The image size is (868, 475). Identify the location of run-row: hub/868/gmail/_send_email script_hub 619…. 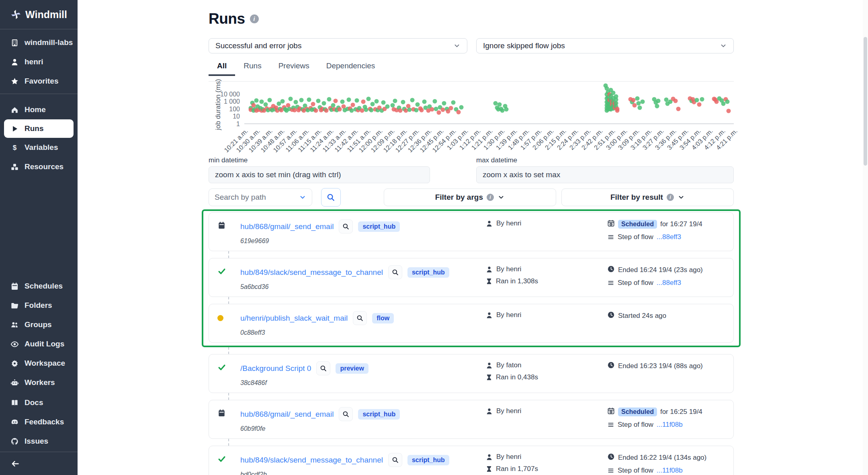
(471, 231).